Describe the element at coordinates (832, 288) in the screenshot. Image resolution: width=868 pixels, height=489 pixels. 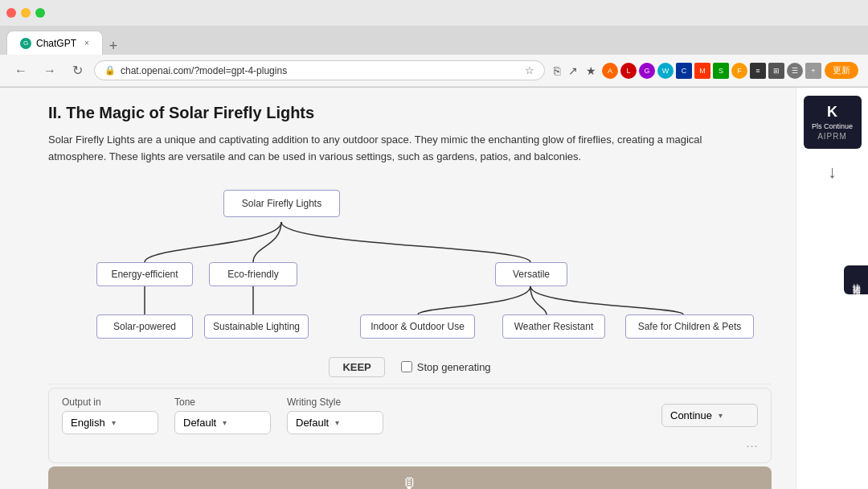
I see `right-panel: K Pls Continue AIPRM ↓ 快捷指令` at that location.